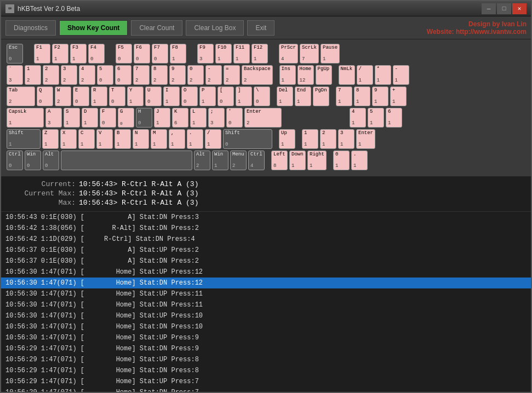  I want to click on key-num6: 61, so click(394, 118).